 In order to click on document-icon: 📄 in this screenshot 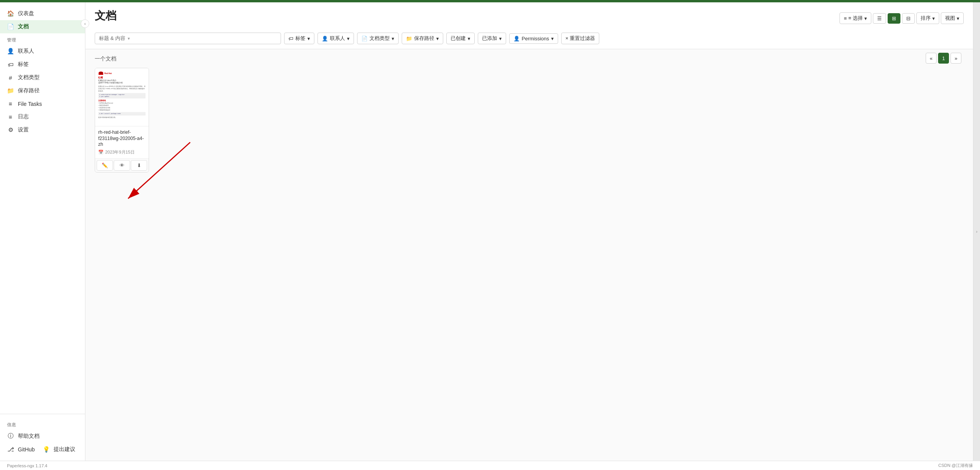, I will do `click(10, 27)`.